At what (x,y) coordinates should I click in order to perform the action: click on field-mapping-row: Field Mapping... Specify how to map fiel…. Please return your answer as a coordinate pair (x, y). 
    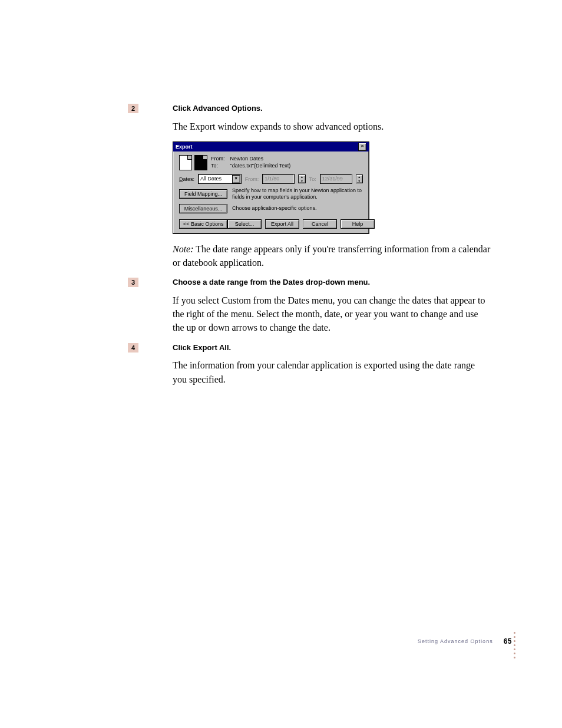
    Looking at the image, I should click on (271, 194).